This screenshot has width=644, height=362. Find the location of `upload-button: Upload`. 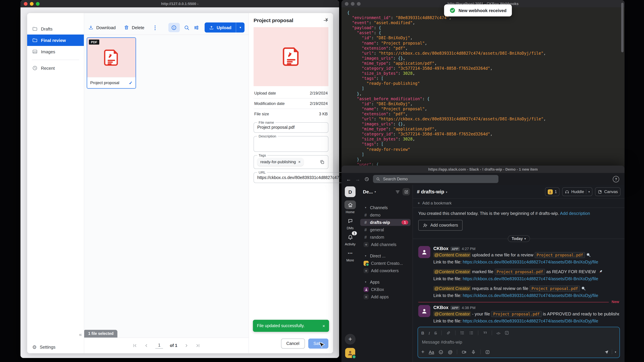

upload-button: Upload is located at coordinates (220, 27).